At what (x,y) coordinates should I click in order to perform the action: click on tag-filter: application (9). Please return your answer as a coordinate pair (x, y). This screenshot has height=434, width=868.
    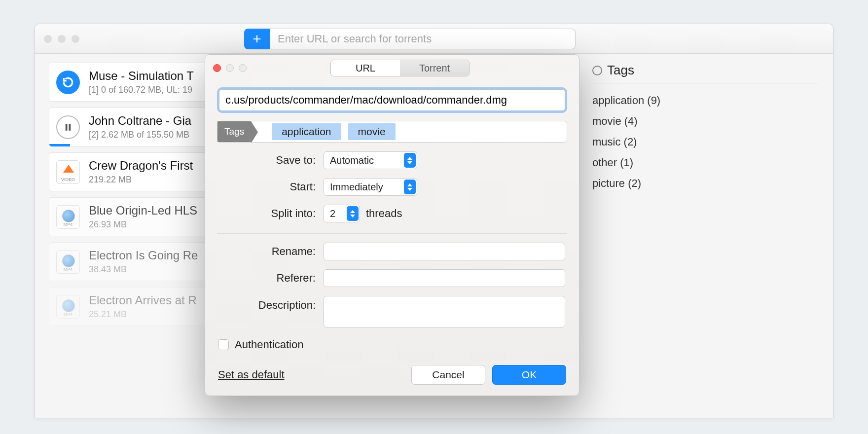
    Looking at the image, I should click on (705, 101).